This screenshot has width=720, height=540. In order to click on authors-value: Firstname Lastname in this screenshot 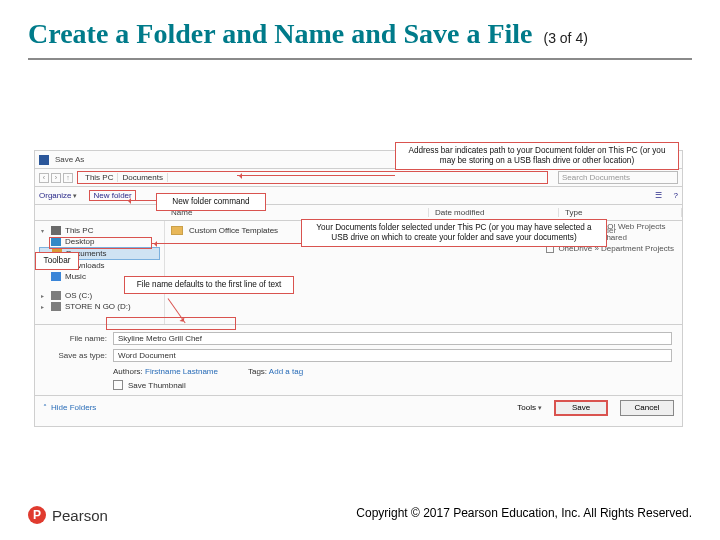, I will do `click(182, 372)`.